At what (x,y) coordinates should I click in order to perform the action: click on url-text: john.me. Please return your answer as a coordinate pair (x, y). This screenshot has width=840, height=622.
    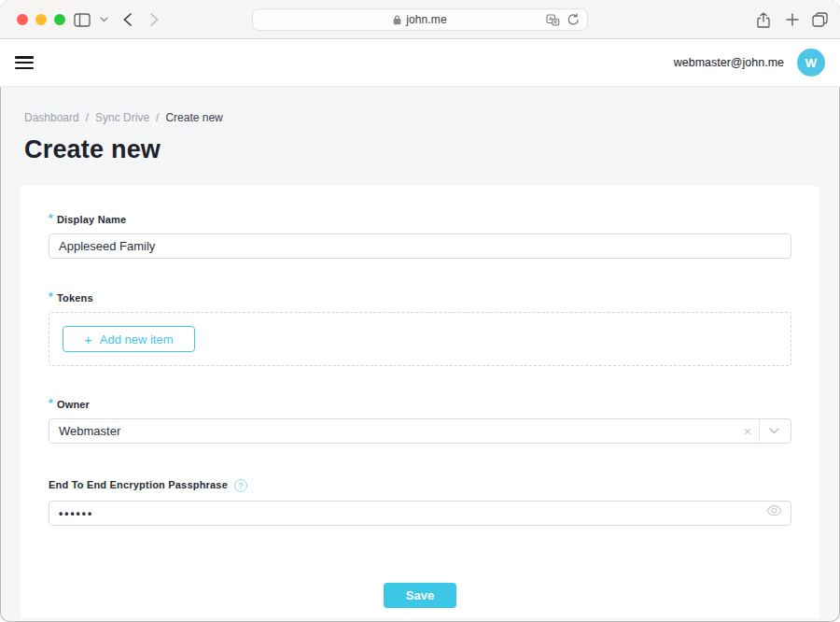
    Looking at the image, I should click on (426, 20).